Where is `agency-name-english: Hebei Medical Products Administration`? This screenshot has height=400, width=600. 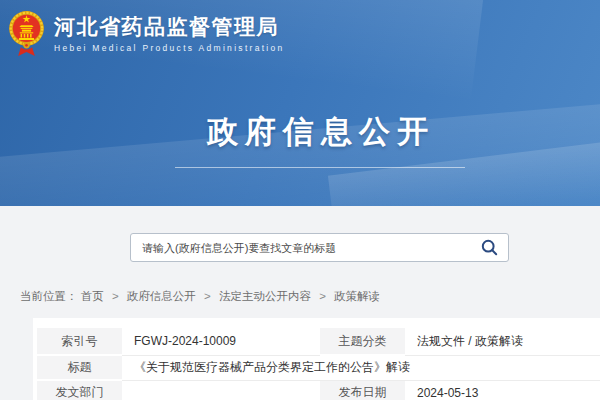
agency-name-english: Hebei Medical Products Administration is located at coordinates (170, 48).